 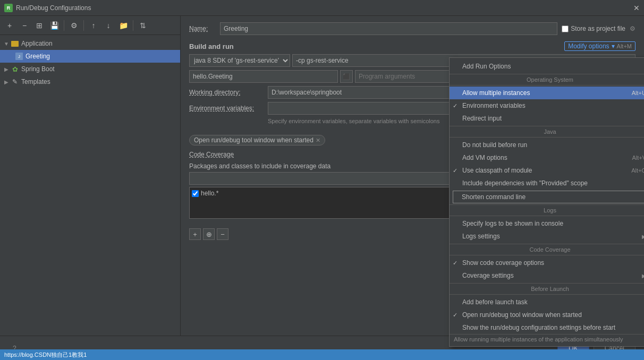 What do you see at coordinates (464, 61) in the screenshot?
I see `cp-field` at bounding box center [464, 61].